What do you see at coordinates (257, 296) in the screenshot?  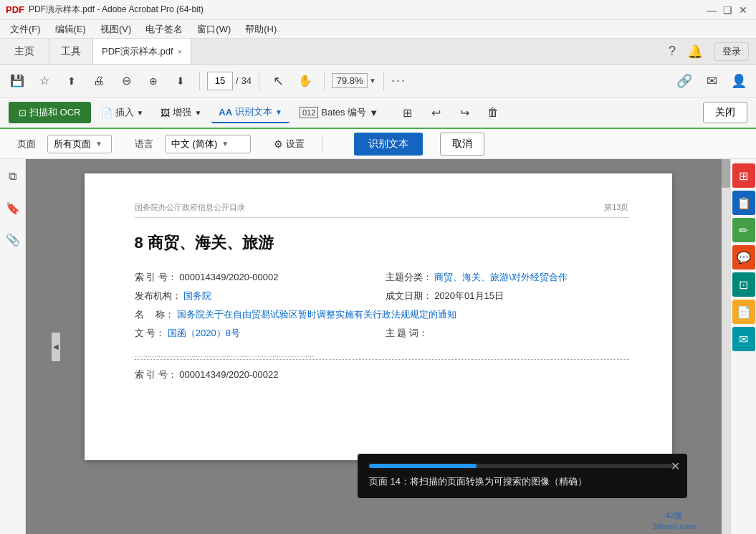 I see `pdf-cell-publisher: 发布机构： 国务院` at bounding box center [257, 296].